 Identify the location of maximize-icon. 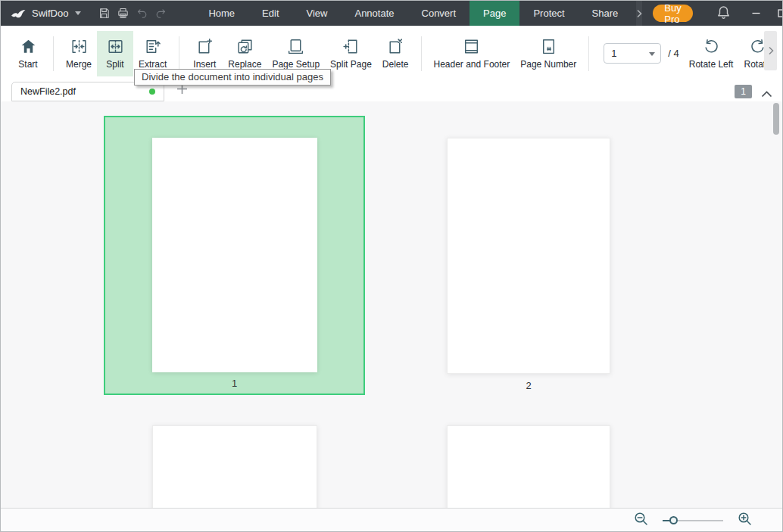
(780, 14).